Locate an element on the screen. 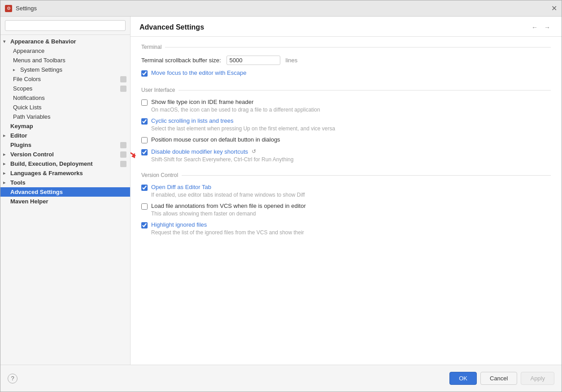  show-file-type-checkbox is located at coordinates (144, 103).